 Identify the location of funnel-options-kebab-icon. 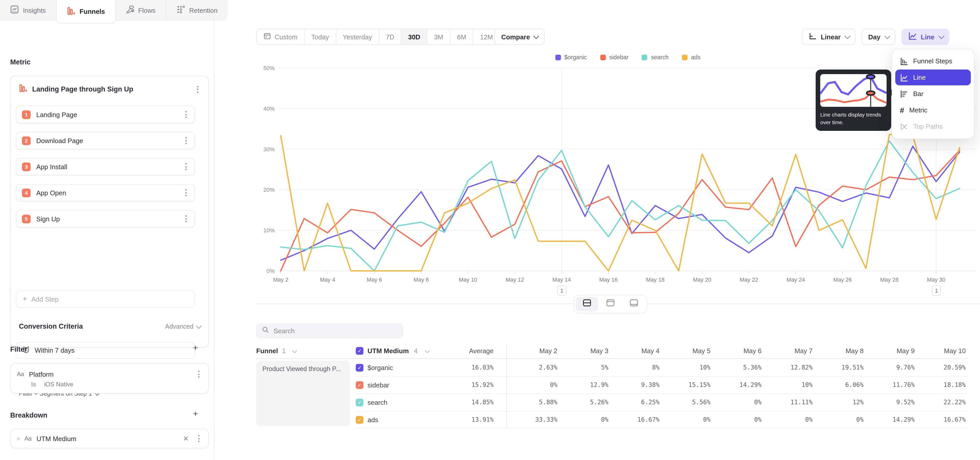
(198, 89).